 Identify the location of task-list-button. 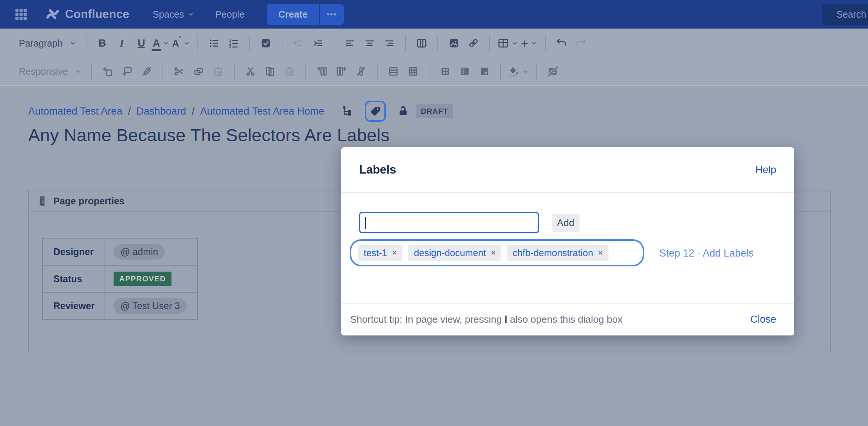
(266, 43).